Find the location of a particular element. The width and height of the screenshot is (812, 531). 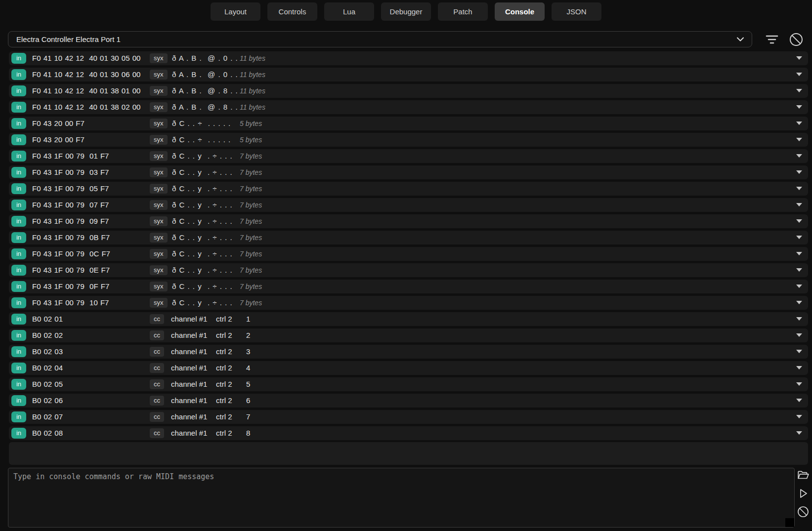

log-row: inB0 02 07ccchannel #1ctrl 27 is located at coordinates (408, 417).